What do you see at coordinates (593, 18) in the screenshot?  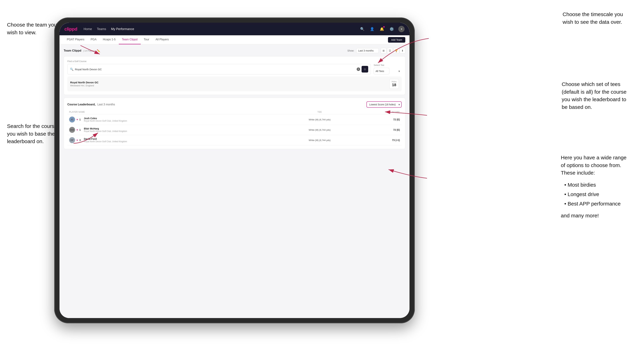 I see `annotation-top-right: Choose the timescale youwish to see the …` at bounding box center [593, 18].